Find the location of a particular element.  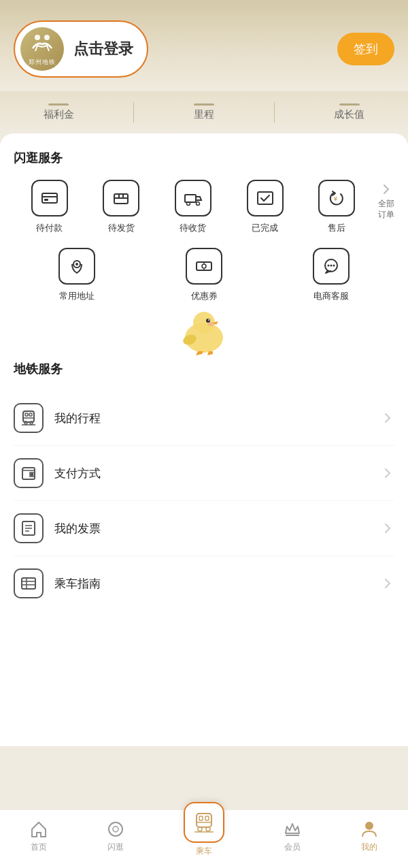

customer-service-label: 电商客服 is located at coordinates (331, 296).